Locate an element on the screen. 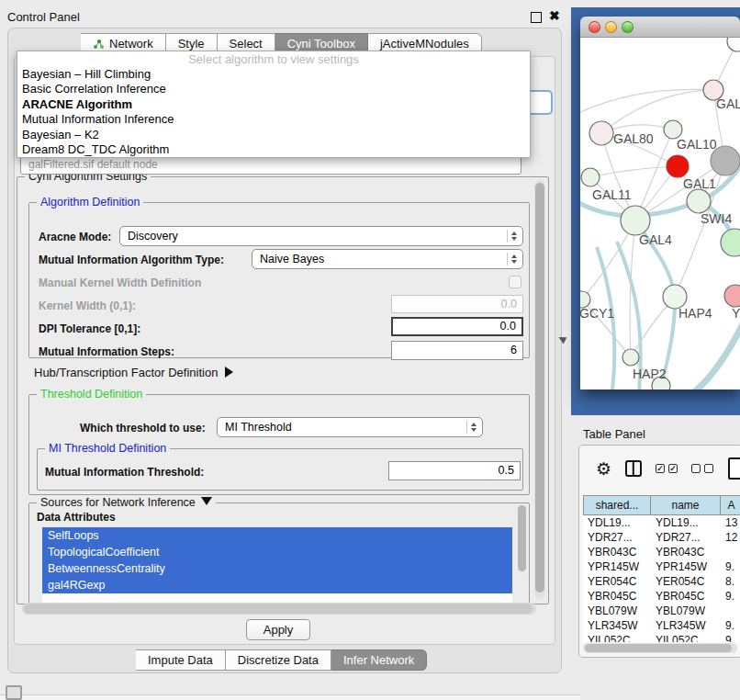 The height and width of the screenshot is (700, 740). algorithm-option: Bayesian – Hill Climbing is located at coordinates (274, 74).